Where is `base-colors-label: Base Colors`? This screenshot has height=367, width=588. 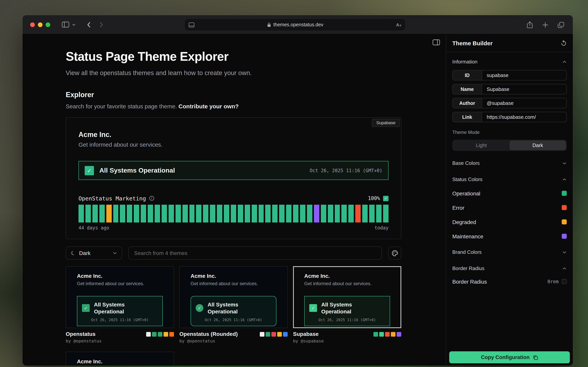
base-colors-label: Base Colors is located at coordinates (466, 163).